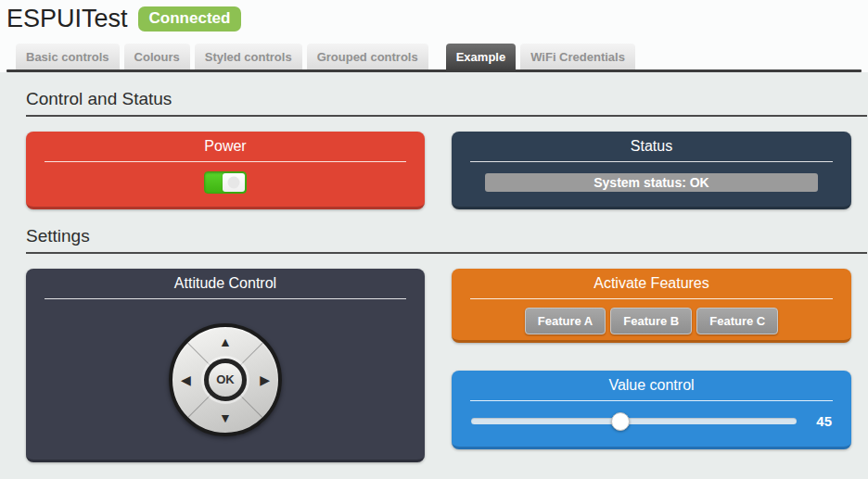  What do you see at coordinates (651, 382) in the screenshot?
I see `value-panel-title: Value control` at bounding box center [651, 382].